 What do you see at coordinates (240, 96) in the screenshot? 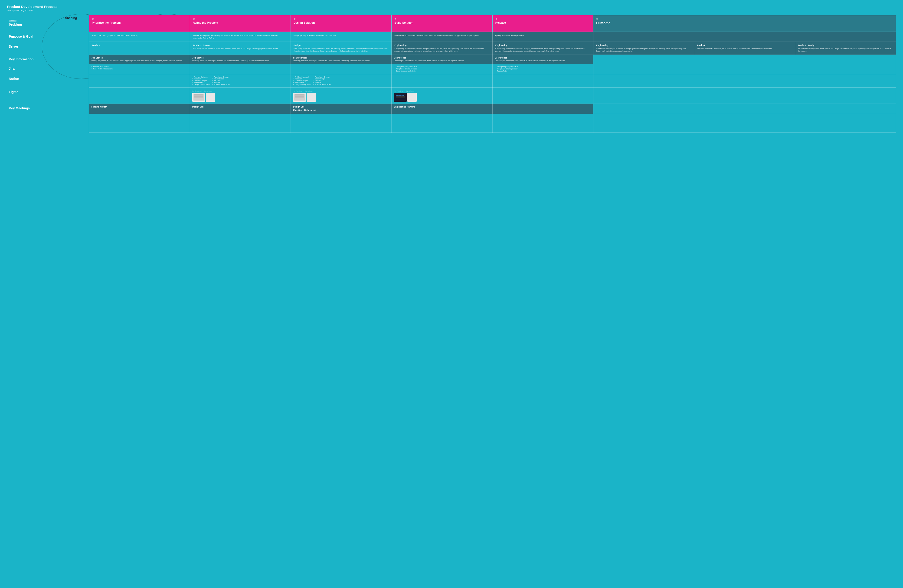
I see `figma2-cell: Key Thumbnail Signal Paper` at bounding box center [240, 96].